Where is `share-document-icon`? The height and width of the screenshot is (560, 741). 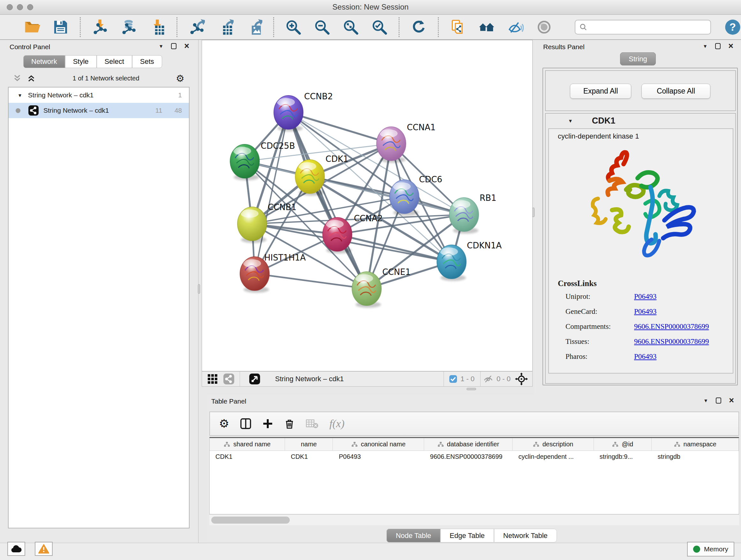 share-document-icon is located at coordinates (458, 27).